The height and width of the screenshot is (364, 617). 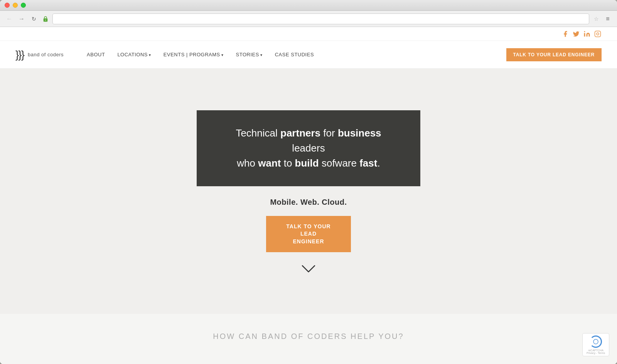 What do you see at coordinates (308, 234) in the screenshot?
I see `hero-cta-button: TALK TO YOUR LEADENGINEER` at bounding box center [308, 234].